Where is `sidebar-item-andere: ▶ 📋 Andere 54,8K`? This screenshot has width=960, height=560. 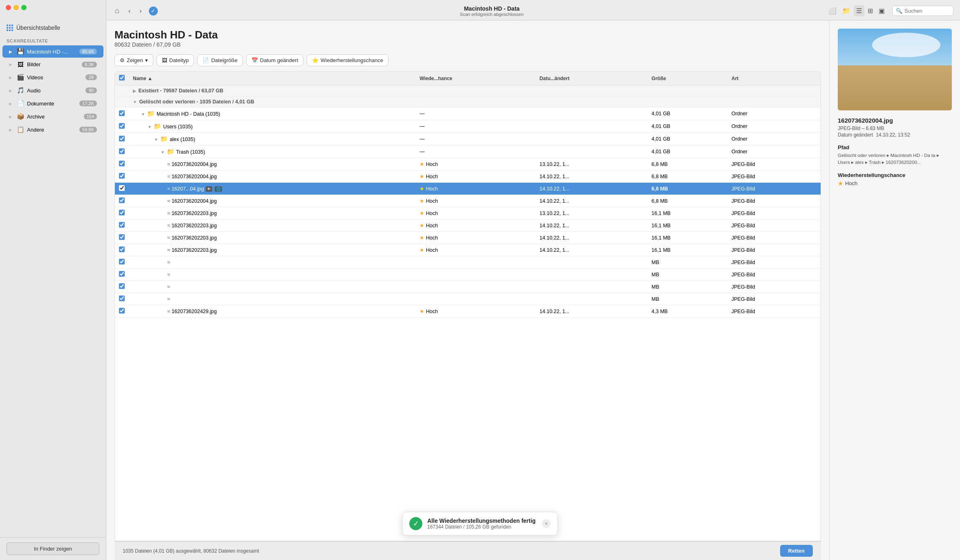
sidebar-item-andere: ▶ 📋 Andere 54,8K is located at coordinates (53, 130).